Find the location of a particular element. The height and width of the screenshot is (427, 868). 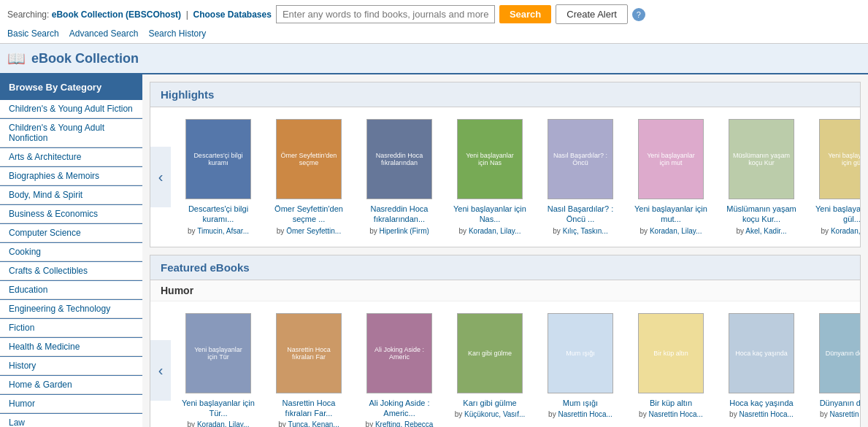

book-title-link: Yeni başlayanlar için mut... is located at coordinates (671, 215).